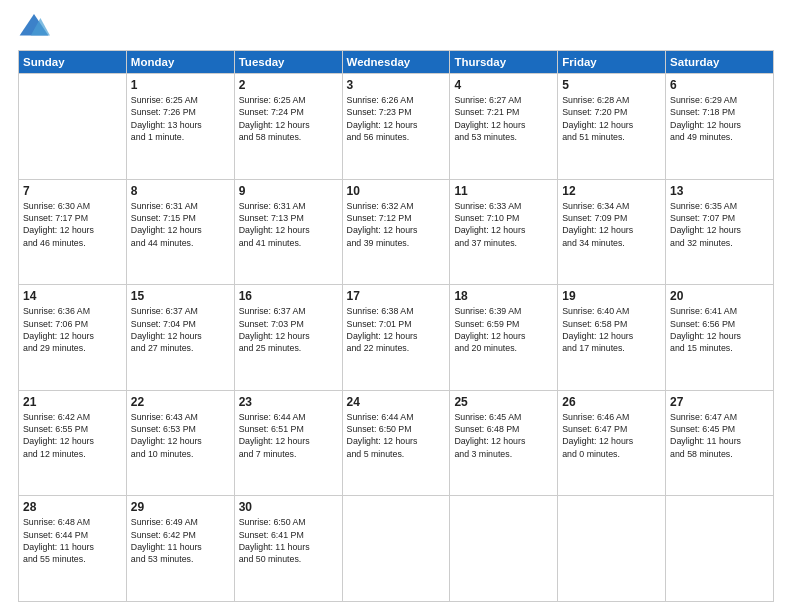 This screenshot has height=612, width=792. I want to click on day-info: Sunrise: 6:45 AMSunset: 6:48 PMDaylight:…, so click(504, 436).